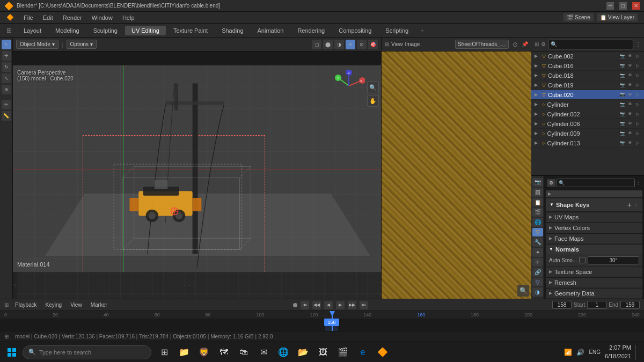 Image resolution: width=644 pixels, height=362 pixels. What do you see at coordinates (343, 352) in the screenshot?
I see `vlc-btn: 🎬` at bounding box center [343, 352].